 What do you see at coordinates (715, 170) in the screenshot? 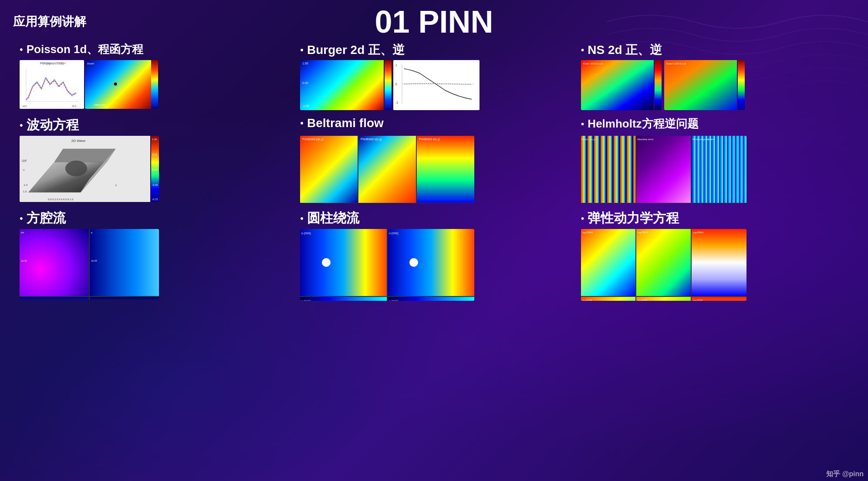
I see `helmholtz-image-area: Exact u(x,y) Absolute error Residual pre…` at bounding box center [715, 170].